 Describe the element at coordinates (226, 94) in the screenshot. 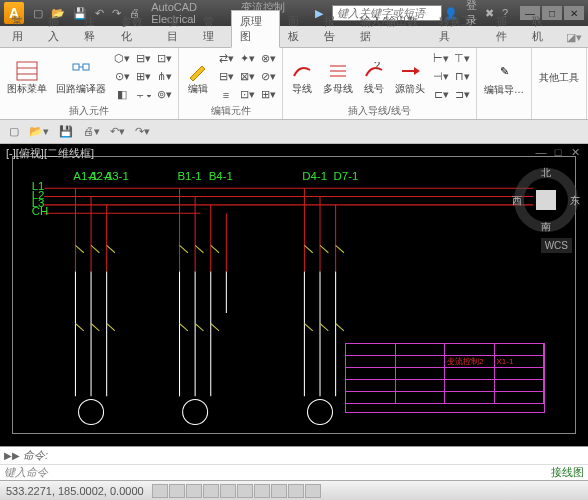

I see `align-icon: ≡` at that location.